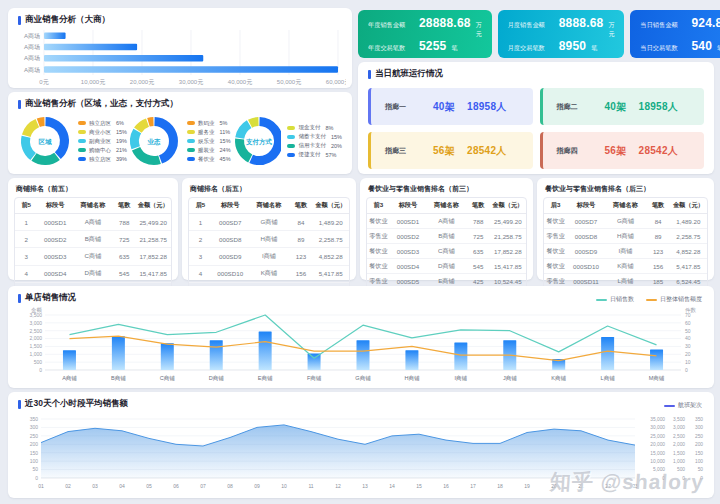  What do you see at coordinates (93, 222) in the screenshot?
I see `table-cell: A商铺` at bounding box center [93, 222].